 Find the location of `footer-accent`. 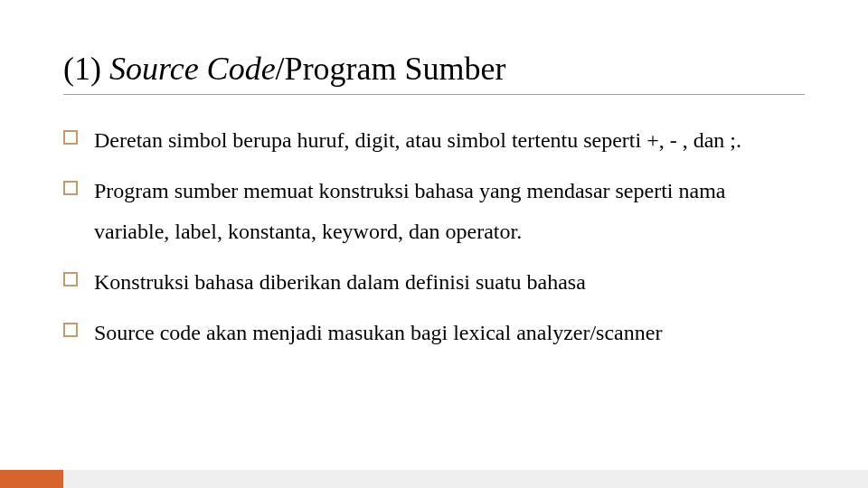

footer-accent is located at coordinates (32, 479).